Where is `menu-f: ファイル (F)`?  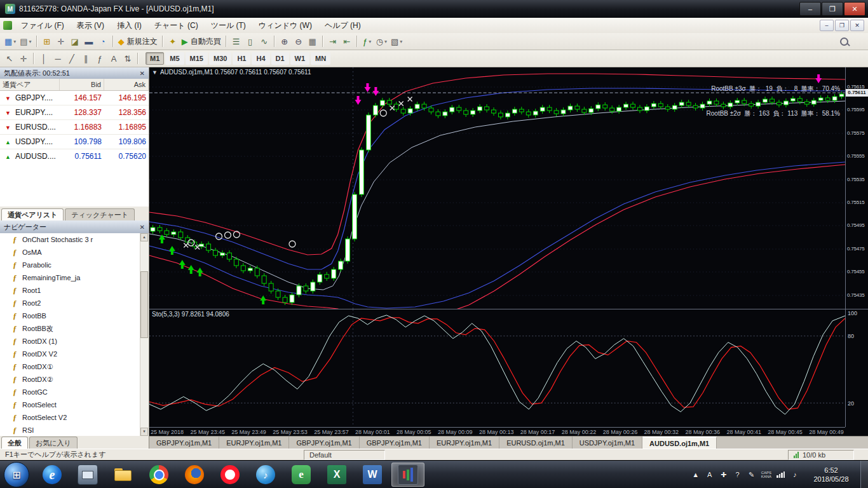
menu-f: ファイル (F) is located at coordinates (43, 25).